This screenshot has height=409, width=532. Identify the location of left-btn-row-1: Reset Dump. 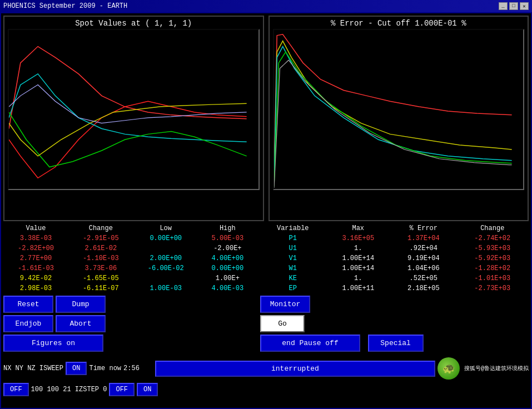
(130, 305).